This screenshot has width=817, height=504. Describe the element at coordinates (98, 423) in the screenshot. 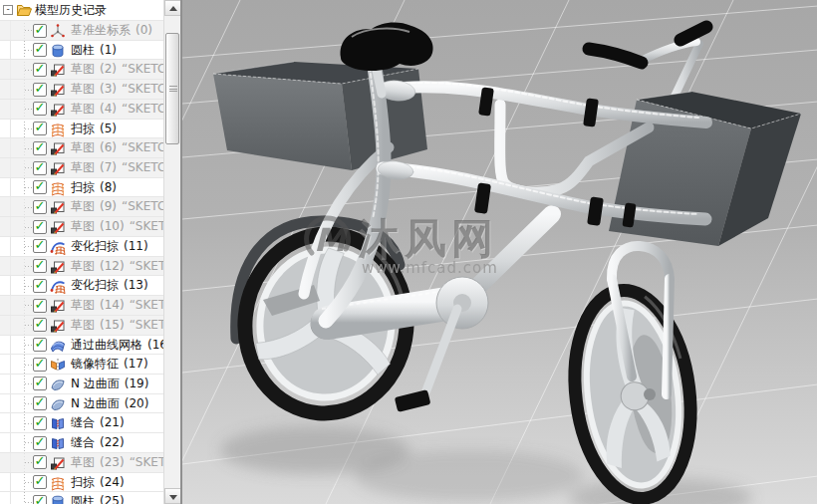

I see `feature-label: 缝合(21)` at that location.